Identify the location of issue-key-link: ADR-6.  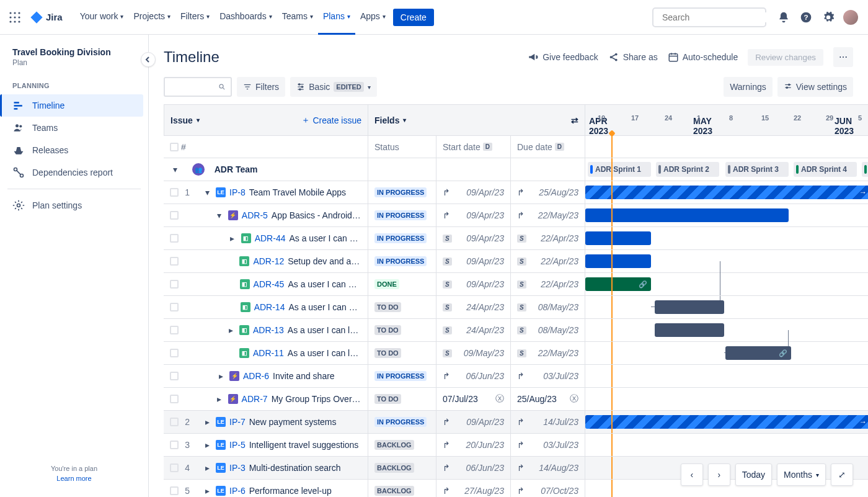
(256, 376).